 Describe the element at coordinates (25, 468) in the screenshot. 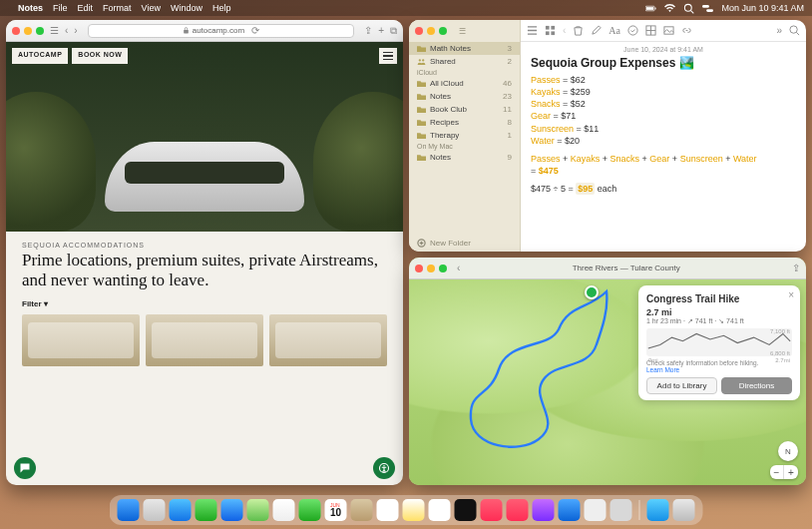

I see `chat-fab` at that location.